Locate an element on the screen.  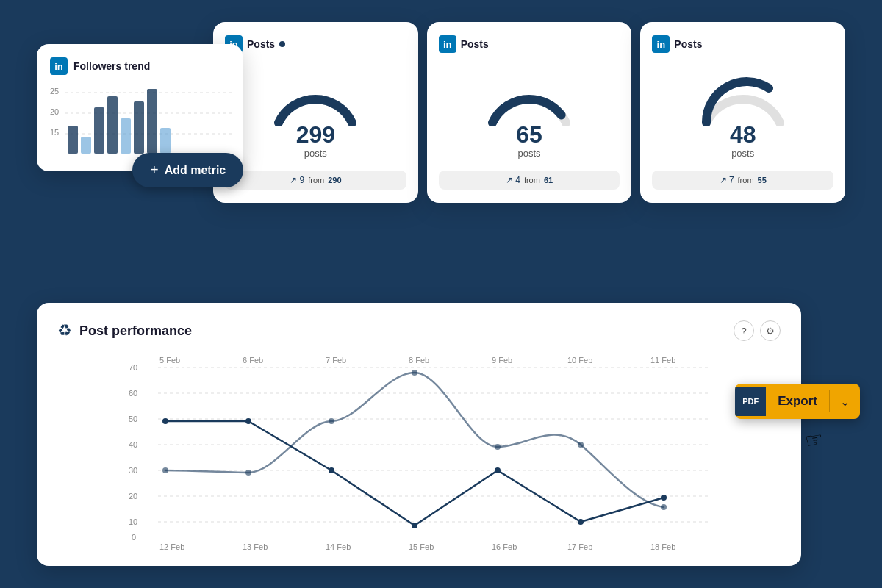
svg-text: 14 Feb is located at coordinates (338, 547).